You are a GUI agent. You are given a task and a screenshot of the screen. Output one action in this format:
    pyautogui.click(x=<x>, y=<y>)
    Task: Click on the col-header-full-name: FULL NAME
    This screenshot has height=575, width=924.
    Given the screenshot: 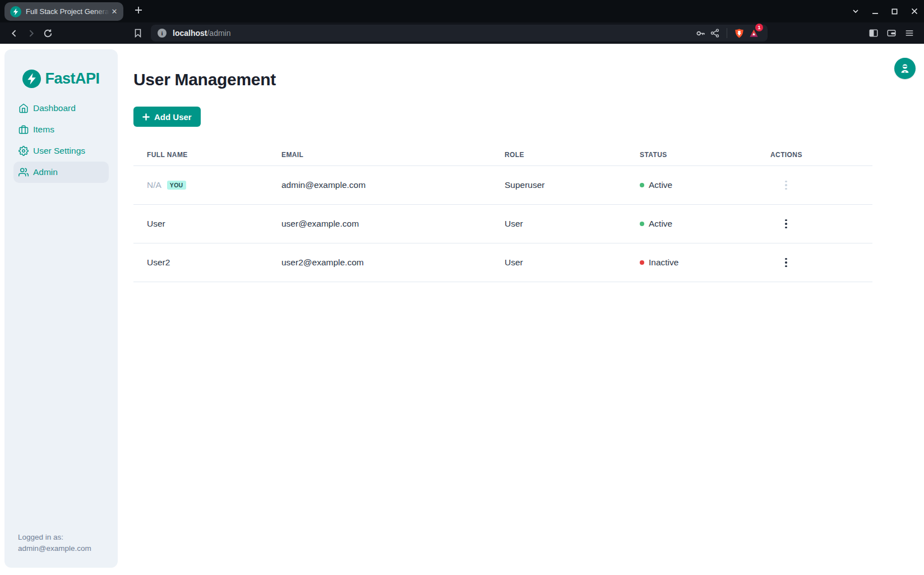 What is the action you would take?
    pyautogui.click(x=201, y=155)
    